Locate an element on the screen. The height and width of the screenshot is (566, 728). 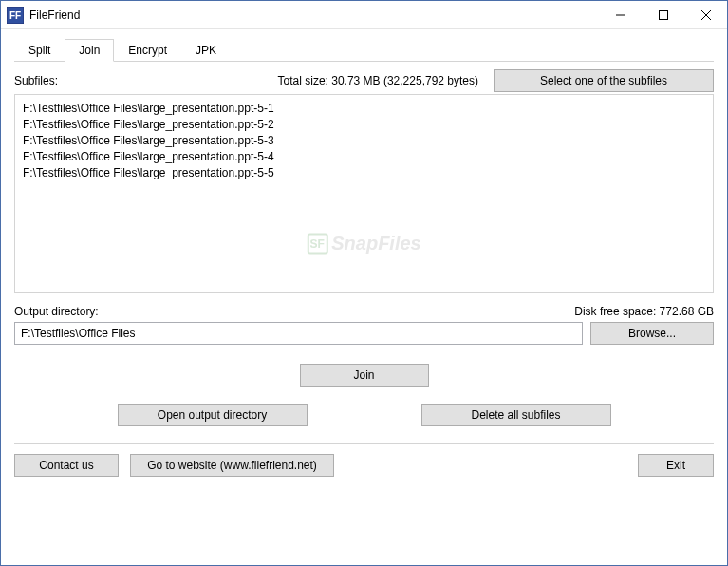
minimize-button is located at coordinates (621, 15).